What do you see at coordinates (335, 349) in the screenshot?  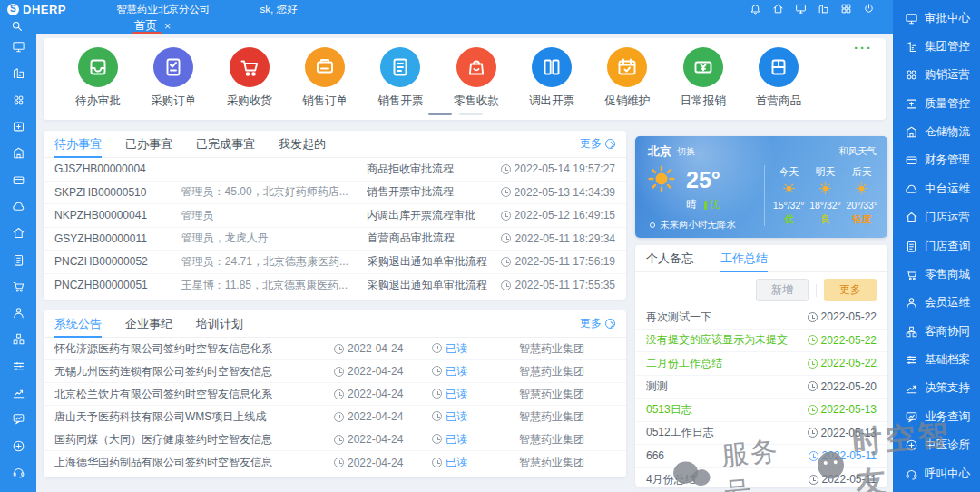 I see `table-row: 怀化济源医药有限公司签约时空智友信息化系 2022-04-24 已读 智慧药业集…` at bounding box center [335, 349].